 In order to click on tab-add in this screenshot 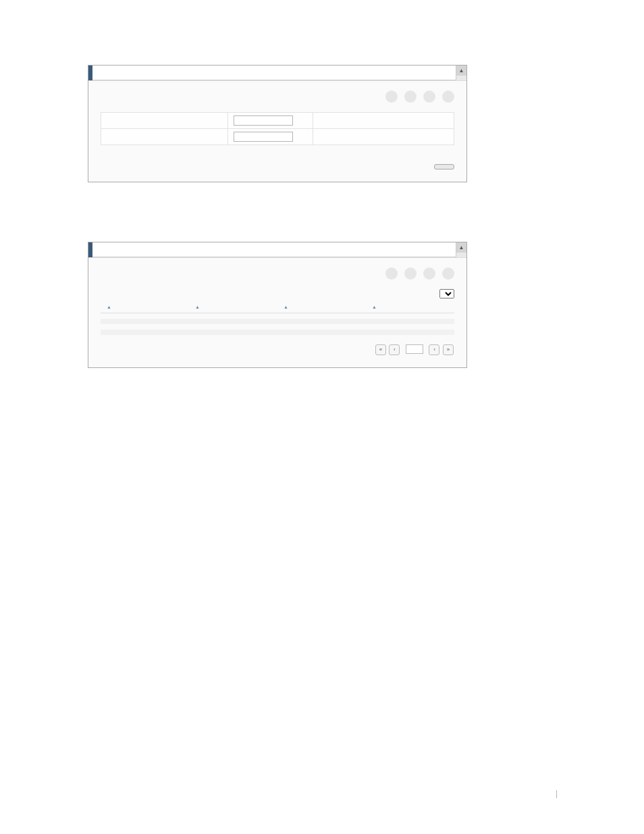, I will do `click(120, 76)`.